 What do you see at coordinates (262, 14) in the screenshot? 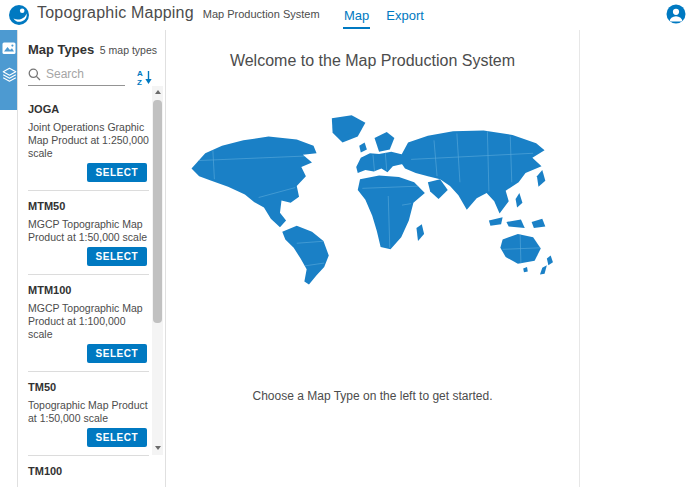
I see `app-subtitle: Map Production System` at bounding box center [262, 14].